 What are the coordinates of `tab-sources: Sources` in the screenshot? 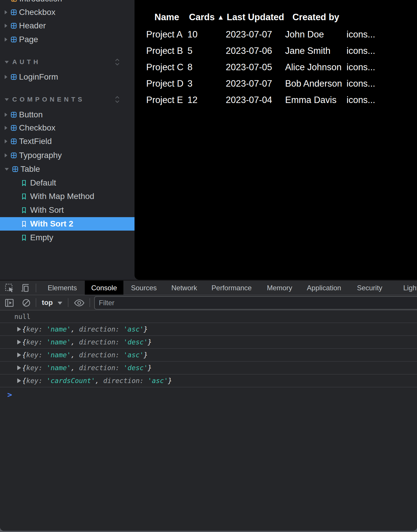 It's located at (144, 288).